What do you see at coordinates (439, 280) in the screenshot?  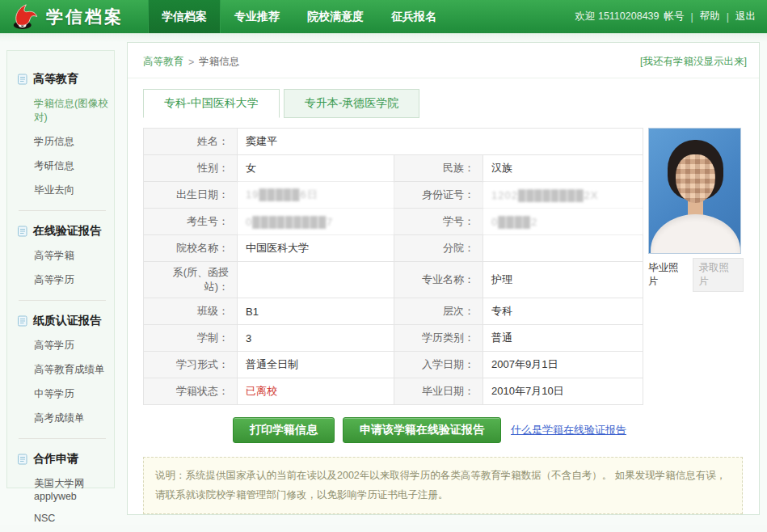 I see `field-label: 专业名称：` at bounding box center [439, 280].